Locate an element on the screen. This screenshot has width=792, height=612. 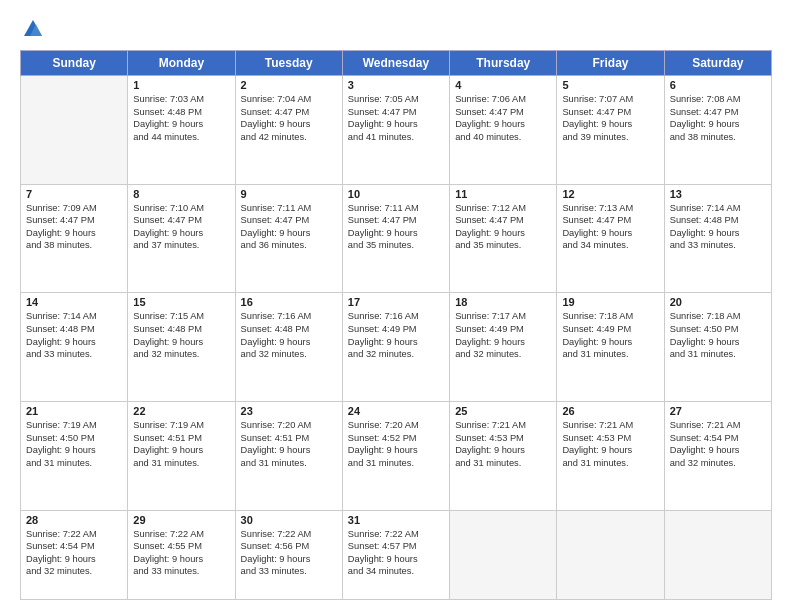
sunrise-text: Sunrise: 7:18 AM is located at coordinates (610, 316).